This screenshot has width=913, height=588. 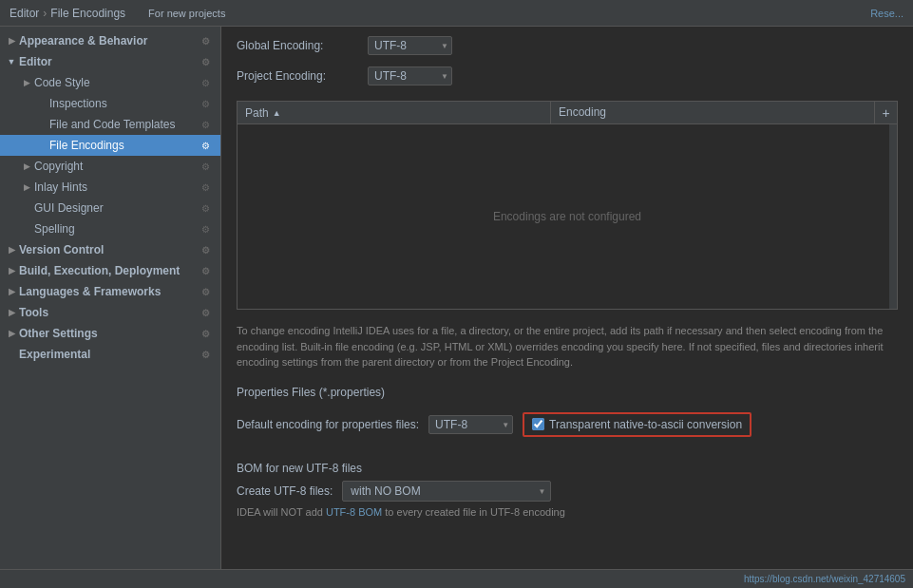 I want to click on create-utf8-label: Create UTF-8 files:, so click(x=285, y=491).